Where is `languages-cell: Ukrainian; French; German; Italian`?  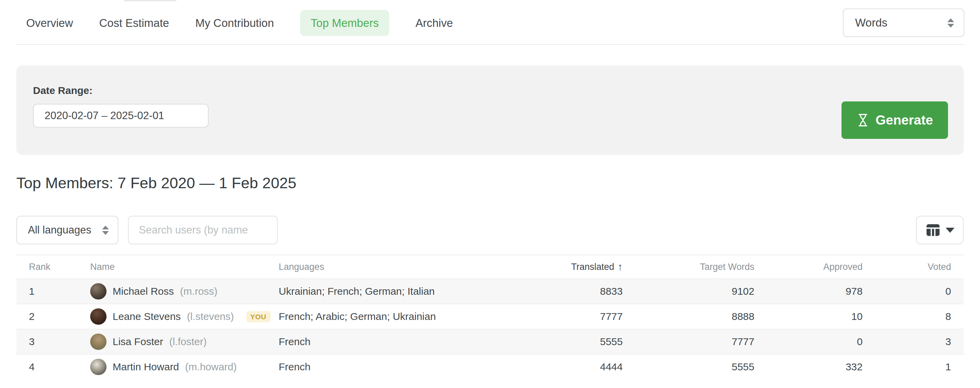 languages-cell: Ukrainian; French; German; Italian is located at coordinates (413, 291).